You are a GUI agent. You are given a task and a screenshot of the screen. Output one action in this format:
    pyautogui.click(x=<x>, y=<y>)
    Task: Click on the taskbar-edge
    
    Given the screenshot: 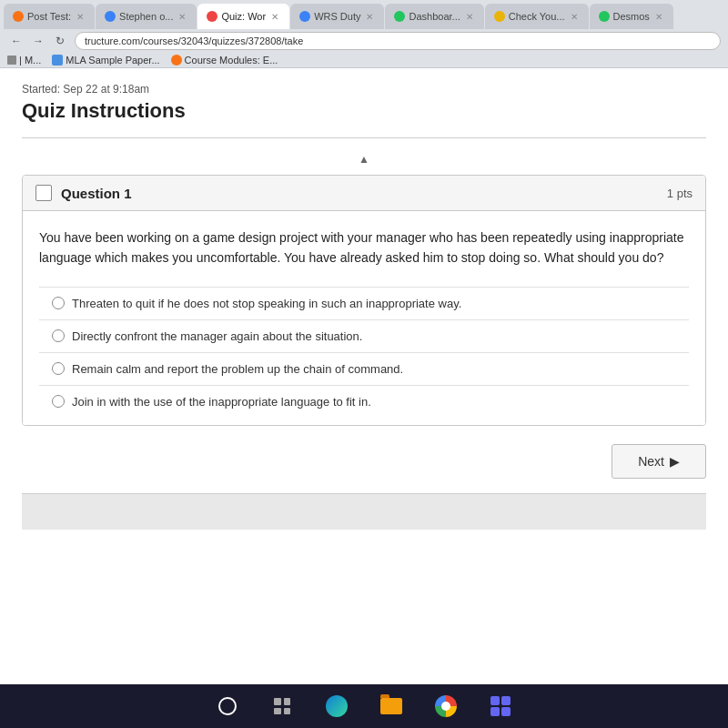 What is the action you would take?
    pyautogui.click(x=337, y=706)
    